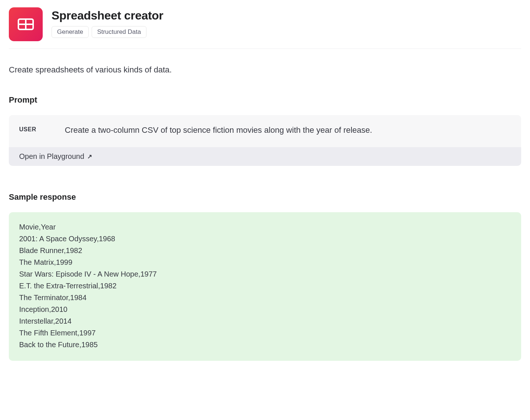 The width and height of the screenshot is (530, 420). I want to click on response-line: The Terminator,1984, so click(265, 298).